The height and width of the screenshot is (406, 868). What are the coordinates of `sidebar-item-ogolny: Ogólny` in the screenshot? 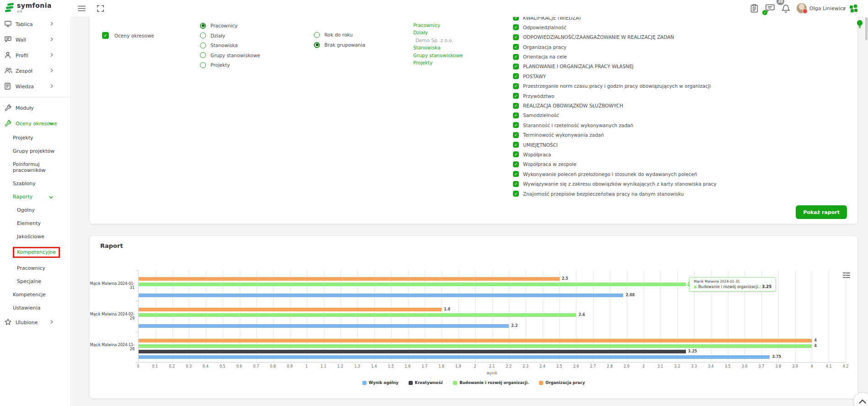 It's located at (35, 210).